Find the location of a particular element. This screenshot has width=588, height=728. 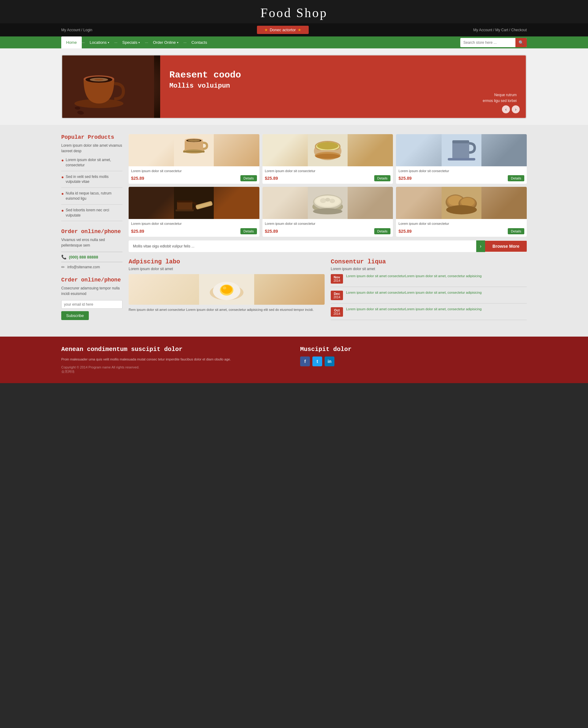

center-btn-label: Donec actortor is located at coordinates (283, 30).